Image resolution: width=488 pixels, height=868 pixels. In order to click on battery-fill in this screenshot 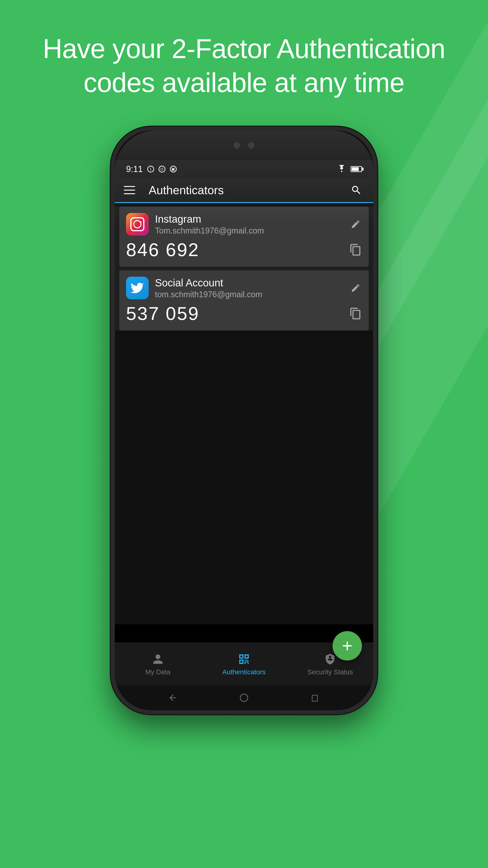, I will do `click(355, 169)`.